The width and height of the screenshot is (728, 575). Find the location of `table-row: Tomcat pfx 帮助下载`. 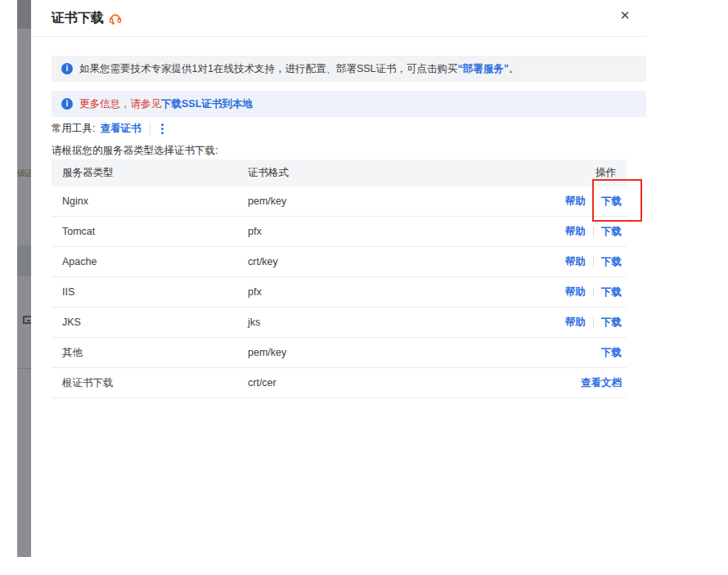

table-row: Tomcat pfx 帮助下载 is located at coordinates (339, 232).